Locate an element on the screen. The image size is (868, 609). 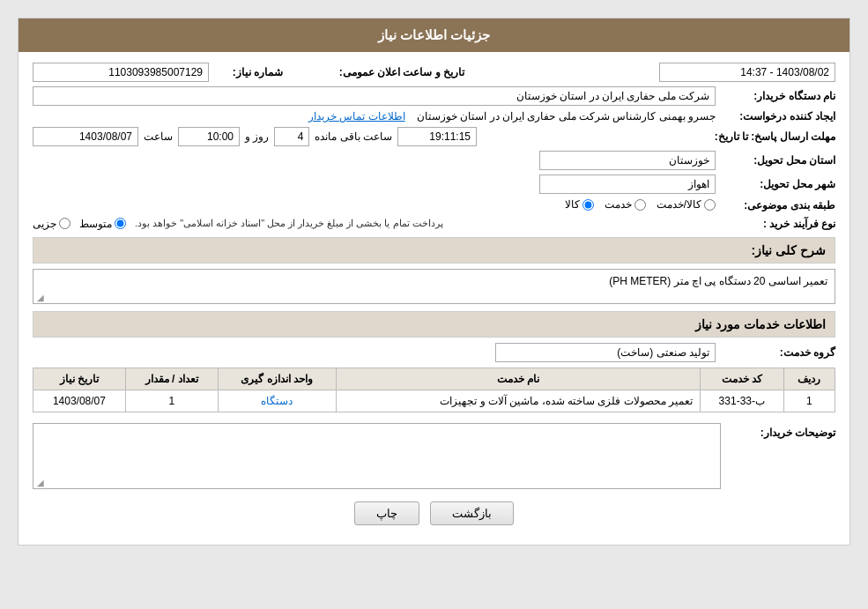
buyer-description-textarea is located at coordinates (377, 455).